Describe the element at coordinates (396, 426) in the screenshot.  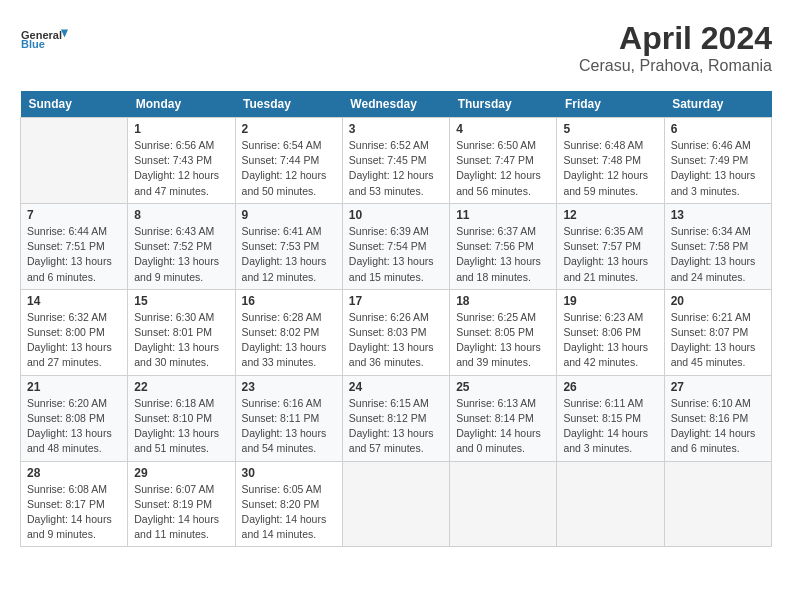
I see `day-info: Sunrise: 6:15 AMSunset: 8:12 PMDaylight:…` at that location.